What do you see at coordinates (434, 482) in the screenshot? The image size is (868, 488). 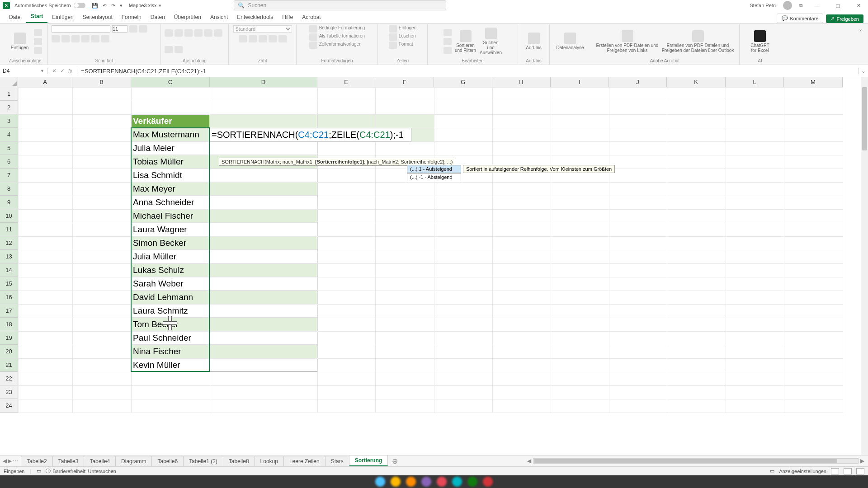 I see `windows-taskbar` at bounding box center [434, 482].